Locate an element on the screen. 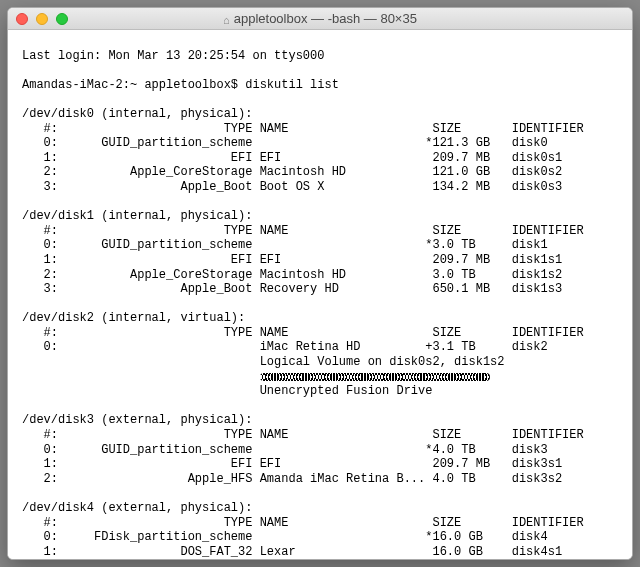 The width and height of the screenshot is (640, 567). disk-partition-row: 1: DOS_FAT_32 Lexar 16.0 GB disk4s1 is located at coordinates (324, 552).